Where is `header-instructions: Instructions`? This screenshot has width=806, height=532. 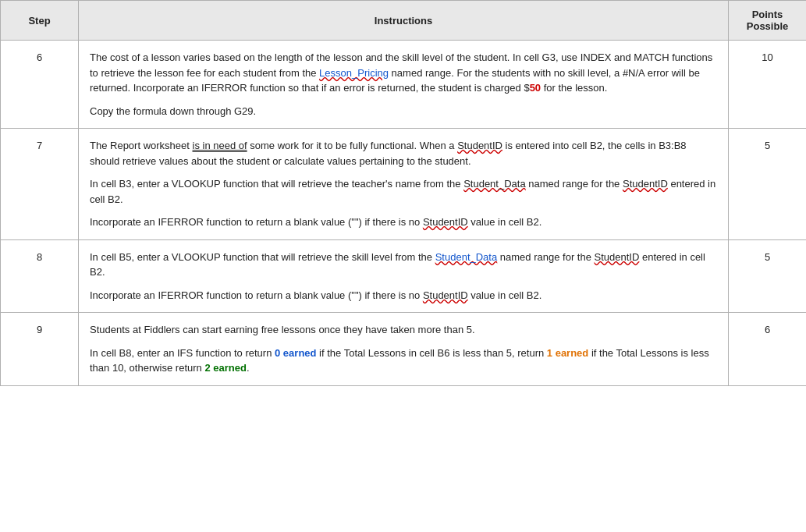
header-instructions: Instructions is located at coordinates (404, 20).